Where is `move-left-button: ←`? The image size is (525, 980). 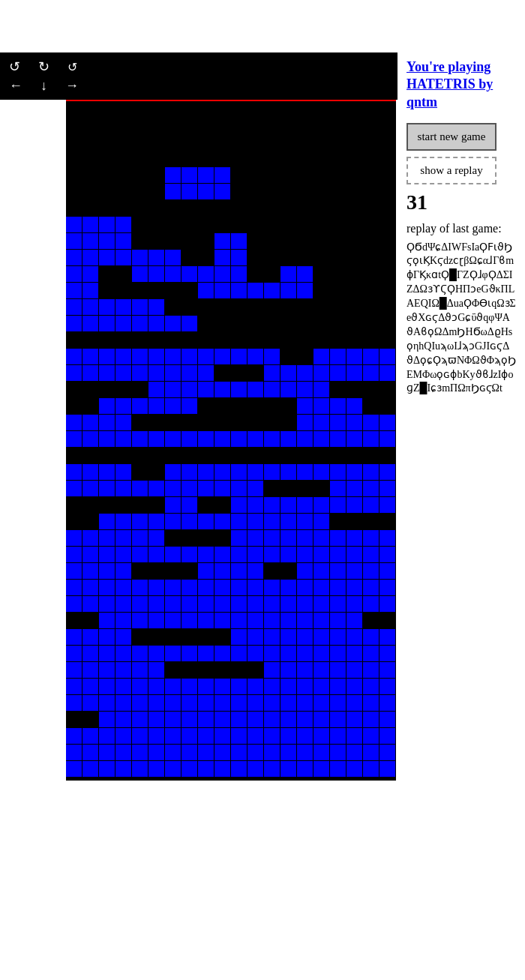 move-left-button: ← is located at coordinates (16, 85).